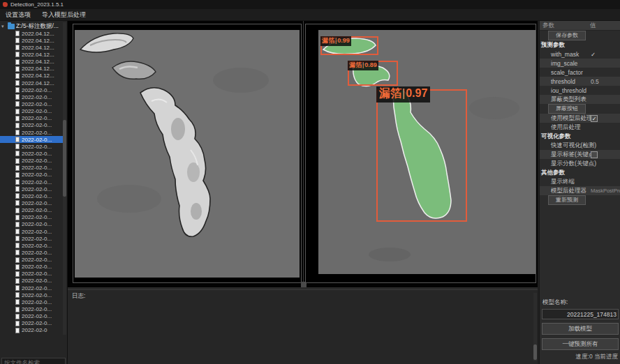 Image resolution: width=620 pixels, height=364 pixels. I want to click on load-model-button: 加载模型, so click(580, 329).